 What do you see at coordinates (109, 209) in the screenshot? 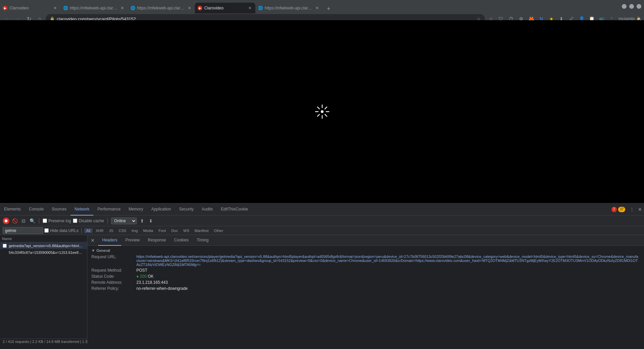
I see `devtools-tab-performance: Performance` at bounding box center [109, 209].